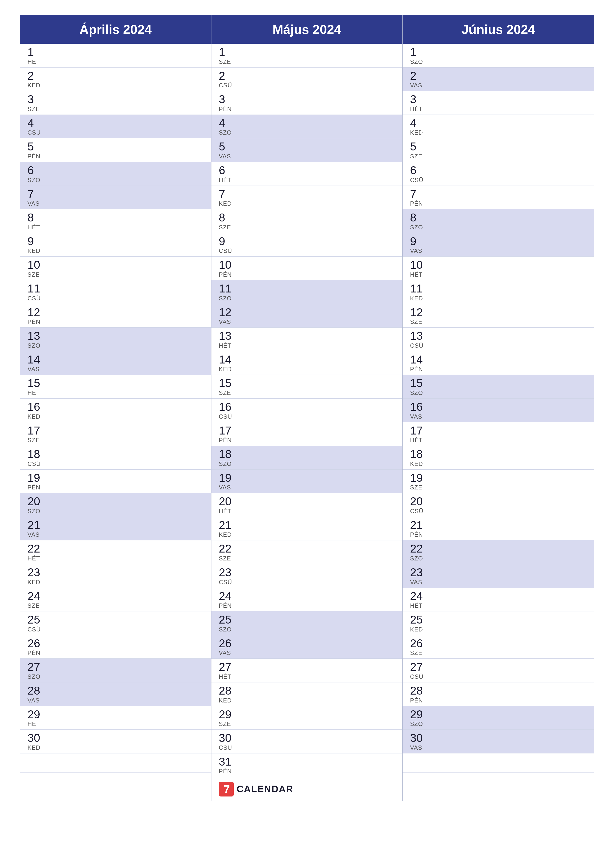 The width and height of the screenshot is (614, 868). Describe the element at coordinates (307, 127) in the screenshot. I see `day-row: 4SZO` at that location.